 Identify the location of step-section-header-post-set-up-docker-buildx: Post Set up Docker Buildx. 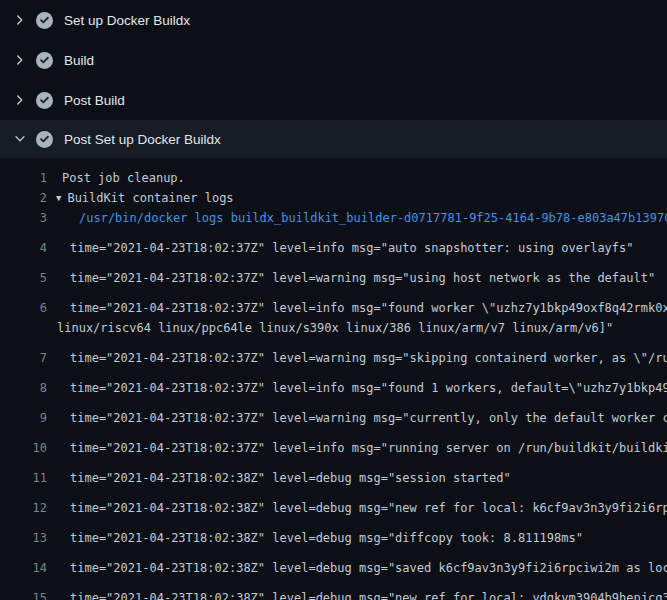
(334, 139).